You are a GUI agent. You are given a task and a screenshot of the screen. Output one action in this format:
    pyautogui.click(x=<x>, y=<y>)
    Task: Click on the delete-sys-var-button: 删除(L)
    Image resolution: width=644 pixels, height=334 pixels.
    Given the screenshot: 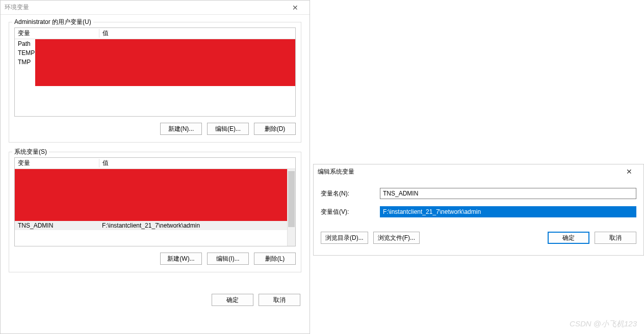 What is the action you would take?
    pyautogui.click(x=275, y=259)
    